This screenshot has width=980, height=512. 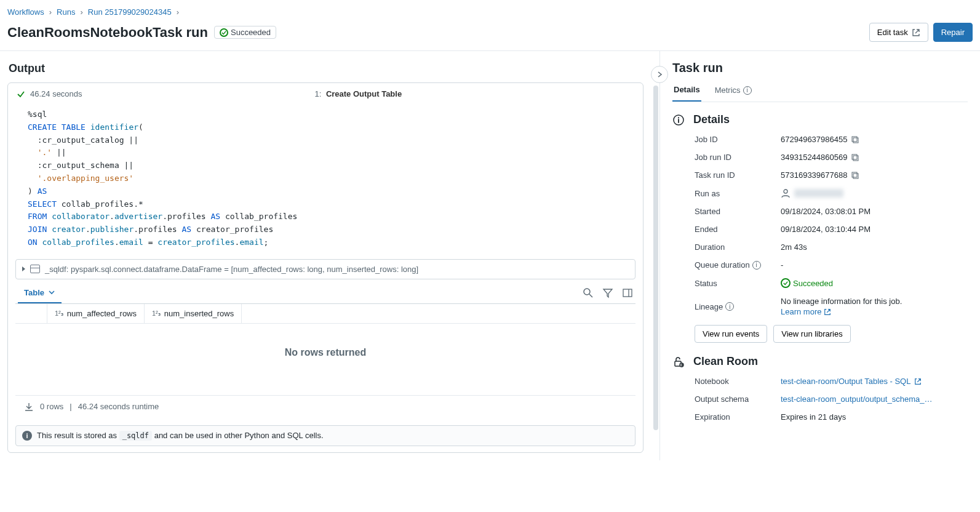 I want to click on filter-icon, so click(x=608, y=293).